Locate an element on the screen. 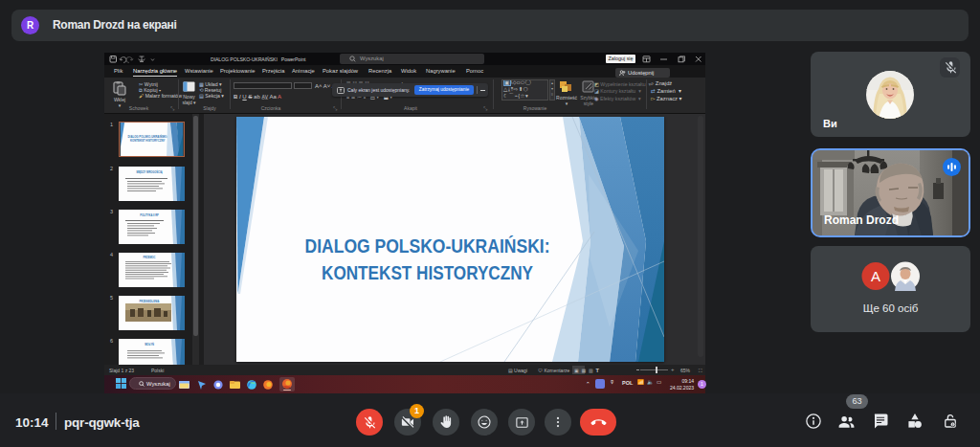 This screenshot has width=980, height=447. svg-text: PRZESIEDLENIA is located at coordinates (149, 302).